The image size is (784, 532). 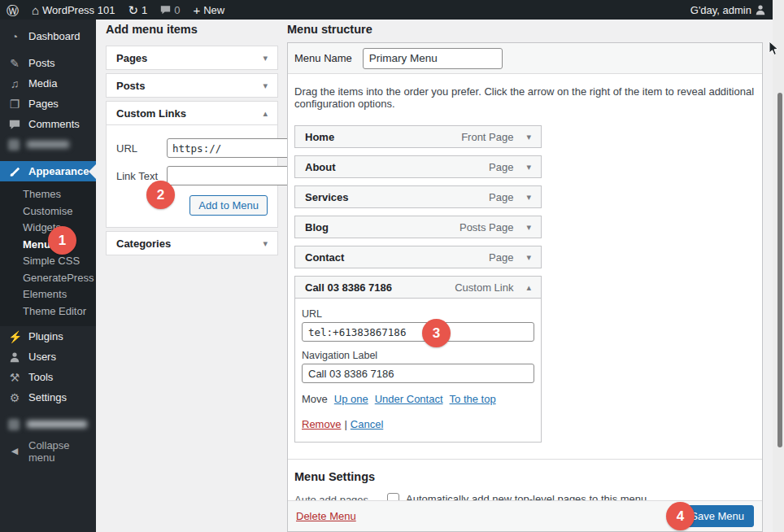 I want to click on delete-menu-link: Delete Menu, so click(x=326, y=516).